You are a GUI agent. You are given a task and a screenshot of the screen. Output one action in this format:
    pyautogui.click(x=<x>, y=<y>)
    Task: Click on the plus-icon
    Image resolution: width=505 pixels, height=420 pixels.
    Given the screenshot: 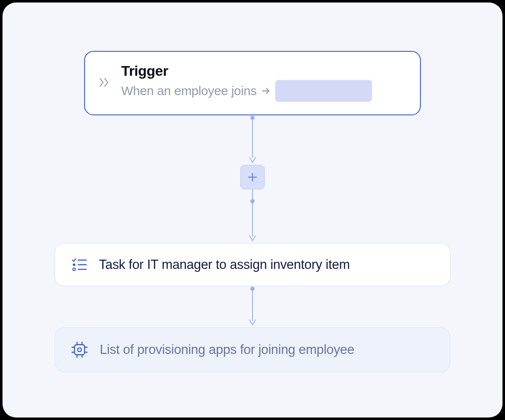 What is the action you would take?
    pyautogui.click(x=252, y=177)
    